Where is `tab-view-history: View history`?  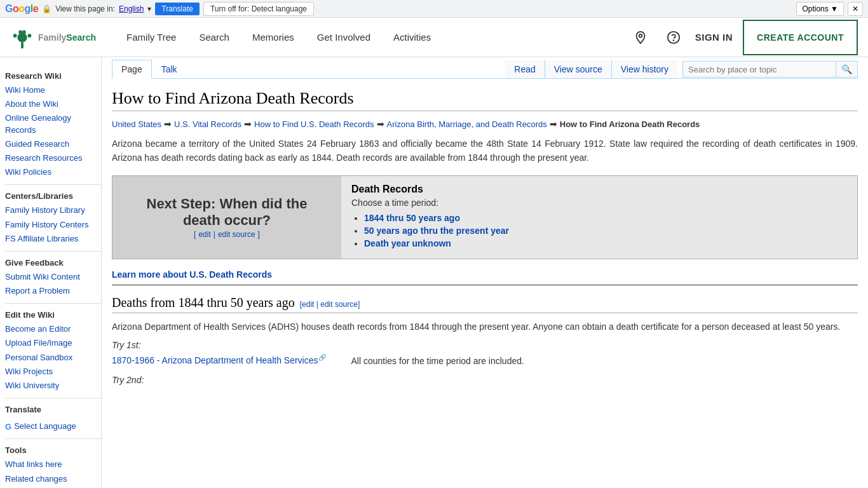
tab-view-history: View history is located at coordinates (644, 69).